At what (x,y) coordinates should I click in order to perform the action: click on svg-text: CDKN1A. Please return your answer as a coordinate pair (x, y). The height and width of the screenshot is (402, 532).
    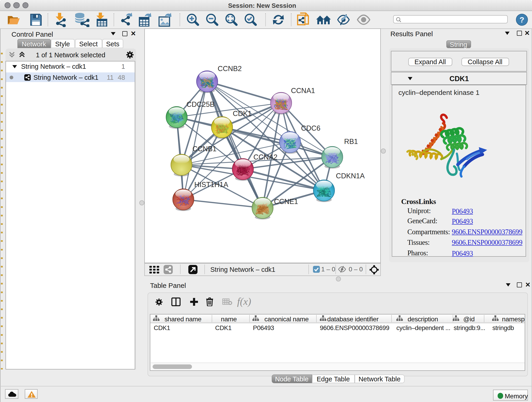
    Looking at the image, I should click on (350, 176).